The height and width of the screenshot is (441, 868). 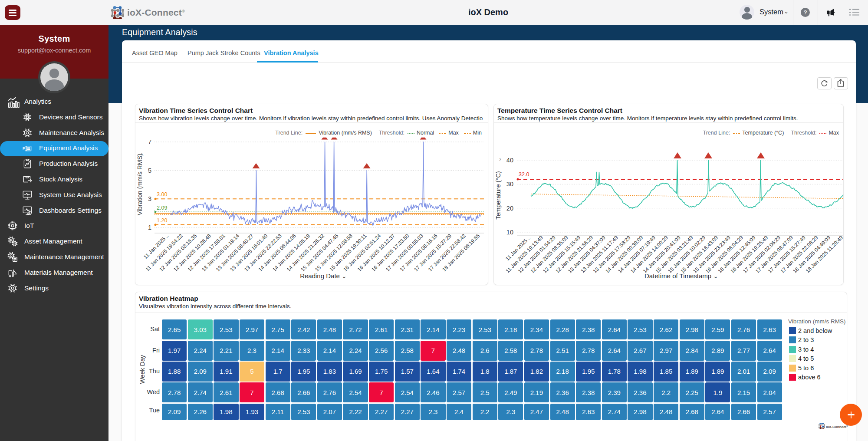 What do you see at coordinates (510, 160) in the screenshot?
I see `svg-text: 40` at bounding box center [510, 160].